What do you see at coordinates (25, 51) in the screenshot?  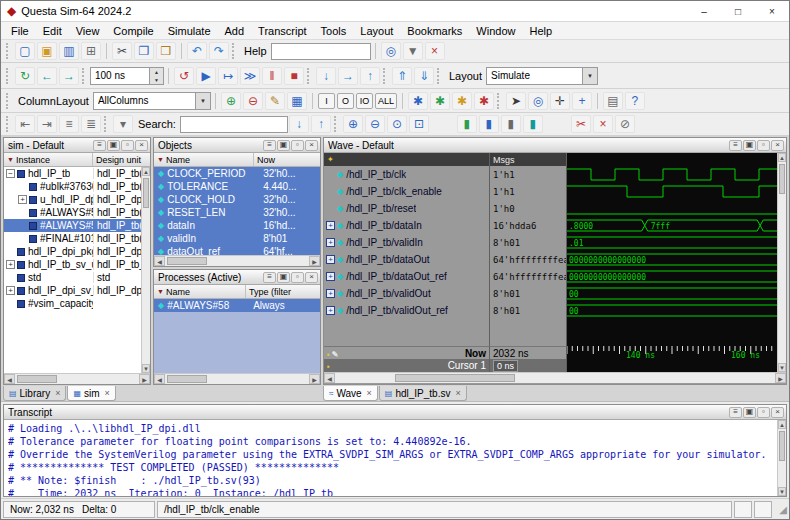 I see `new-file-icon: ▢` at bounding box center [25, 51].